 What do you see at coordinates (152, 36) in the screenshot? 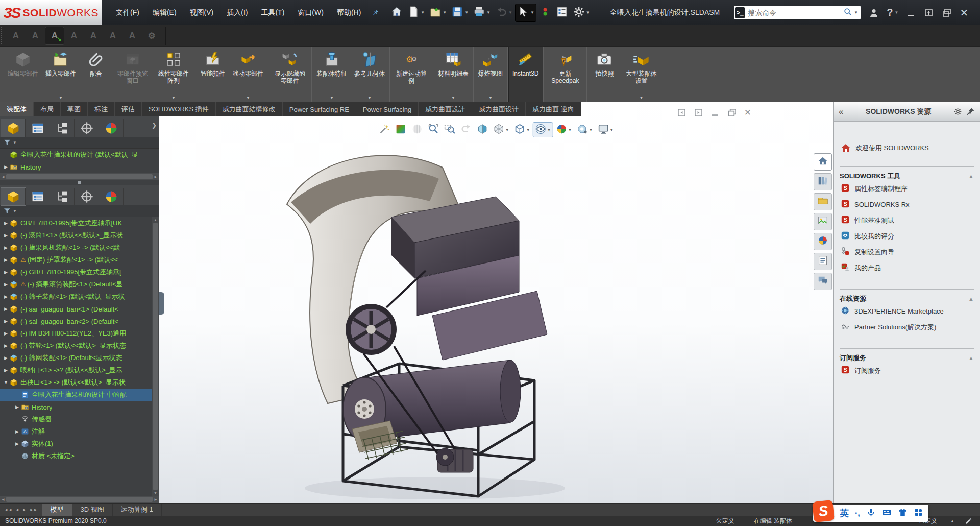
I see `annotation-tool-button: ⚙ ↘` at bounding box center [152, 36].